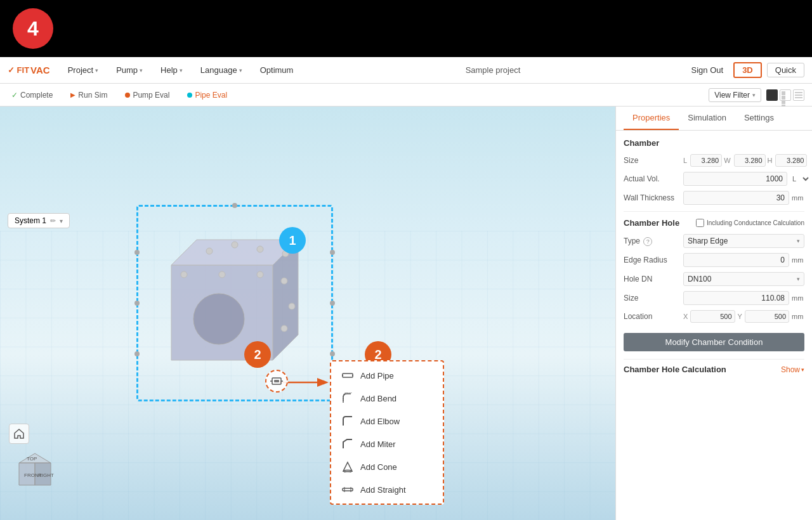 The height and width of the screenshot is (520, 812). What do you see at coordinates (39, 221) in the screenshot?
I see `system-label: System 1 ✏ ▾` at bounding box center [39, 221].